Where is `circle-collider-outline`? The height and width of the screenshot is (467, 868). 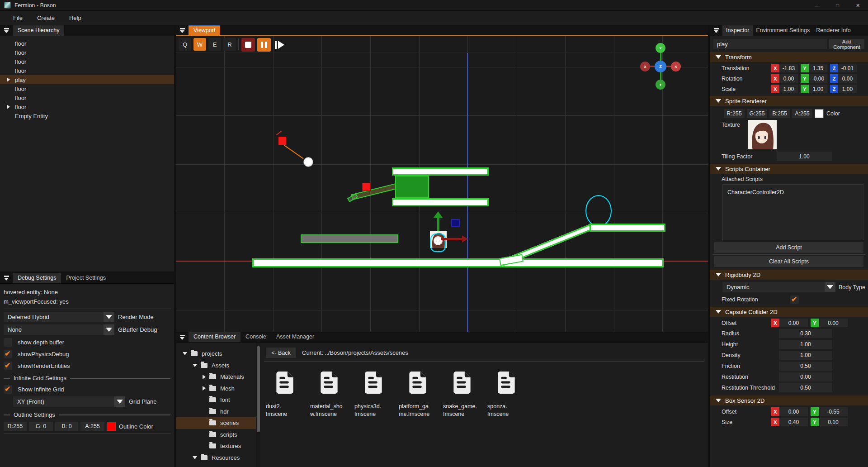
circle-collider-outline is located at coordinates (599, 211).